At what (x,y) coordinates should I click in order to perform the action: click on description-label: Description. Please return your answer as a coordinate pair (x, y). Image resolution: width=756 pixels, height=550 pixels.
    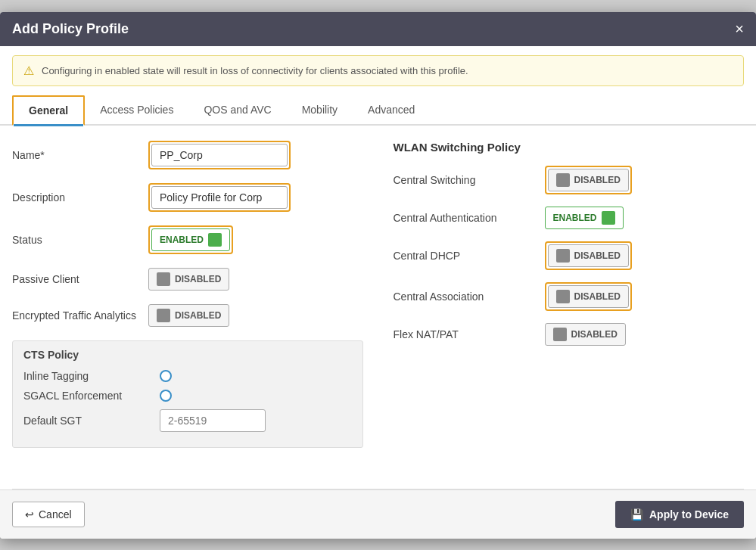
    Looking at the image, I should click on (80, 197).